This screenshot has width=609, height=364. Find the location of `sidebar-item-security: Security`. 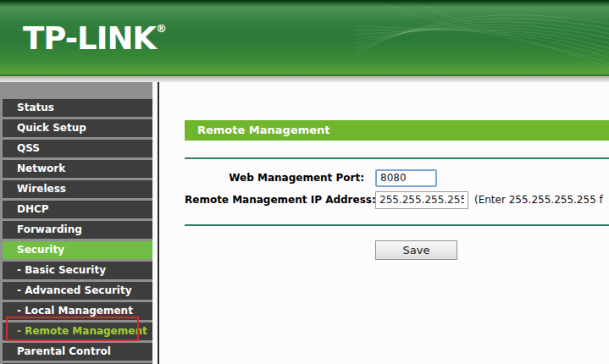

sidebar-item-security: Security is located at coordinates (78, 251).